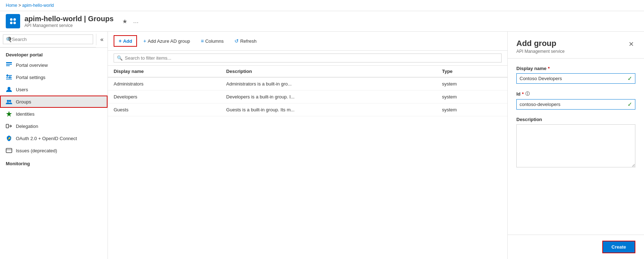 This screenshot has width=644, height=259. Describe the element at coordinates (48, 40) in the screenshot. I see `search-wrapper: 🔍` at that location.